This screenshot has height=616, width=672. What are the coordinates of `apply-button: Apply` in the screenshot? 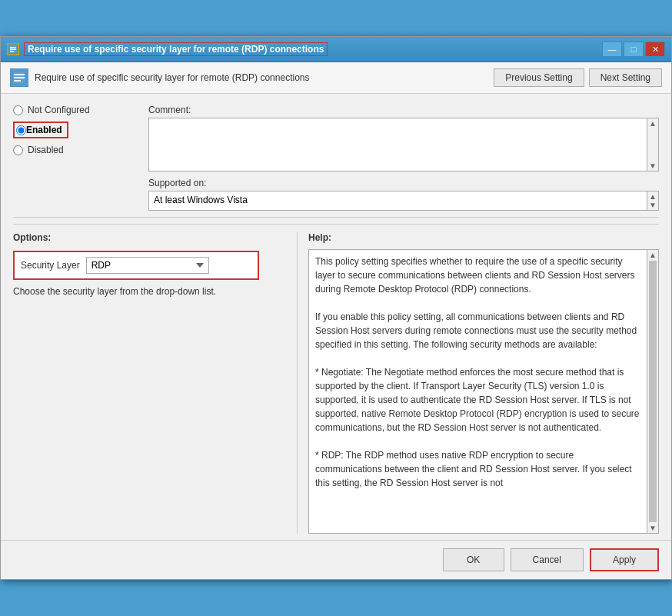 It's located at (624, 560).